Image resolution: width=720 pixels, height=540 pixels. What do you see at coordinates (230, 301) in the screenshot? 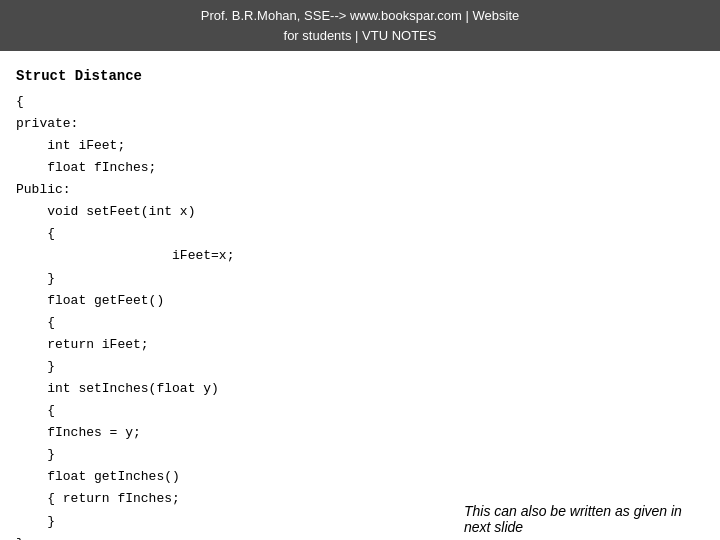
I see `code-line-10: float getFeet()` at bounding box center [230, 301].